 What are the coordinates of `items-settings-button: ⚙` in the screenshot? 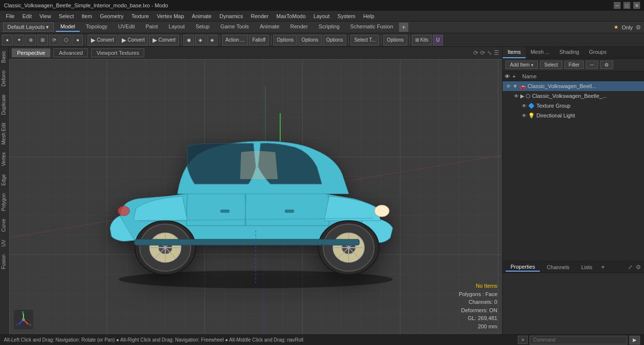 It's located at (606, 65).